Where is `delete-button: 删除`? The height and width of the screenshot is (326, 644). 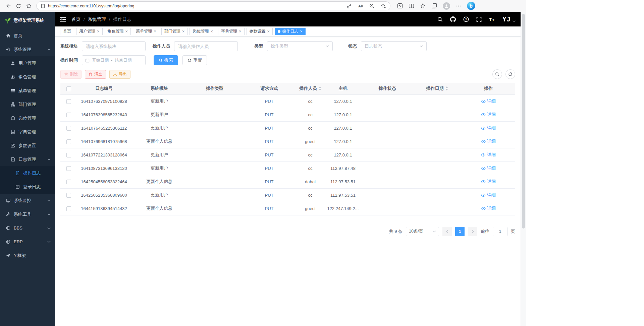
delete-button: 删除 is located at coordinates (71, 74).